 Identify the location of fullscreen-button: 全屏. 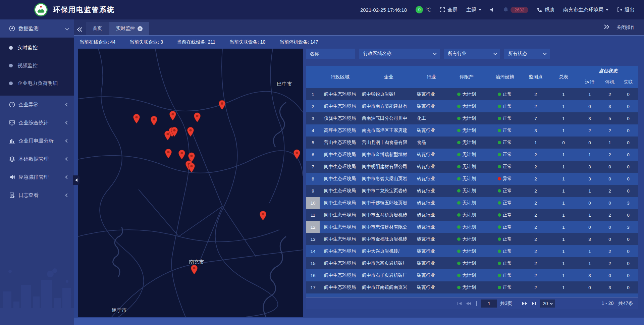
(449, 10).